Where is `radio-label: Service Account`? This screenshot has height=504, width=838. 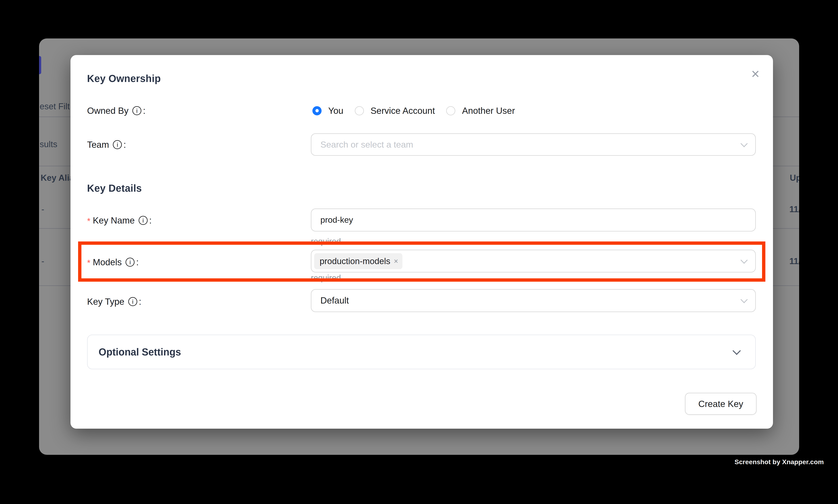
radio-label: Service Account is located at coordinates (403, 111).